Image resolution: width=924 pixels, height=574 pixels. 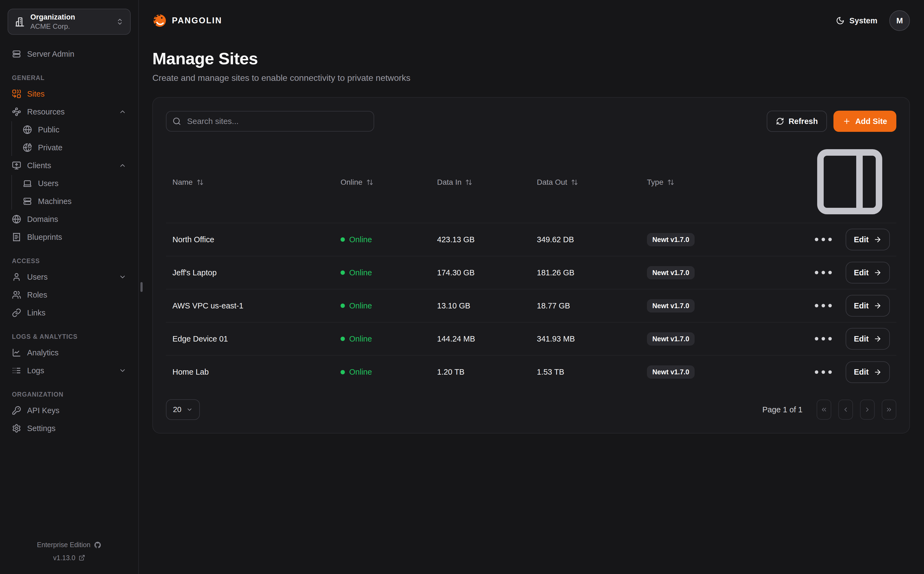 What do you see at coordinates (655, 182) in the screenshot?
I see `column-label: Type` at bounding box center [655, 182].